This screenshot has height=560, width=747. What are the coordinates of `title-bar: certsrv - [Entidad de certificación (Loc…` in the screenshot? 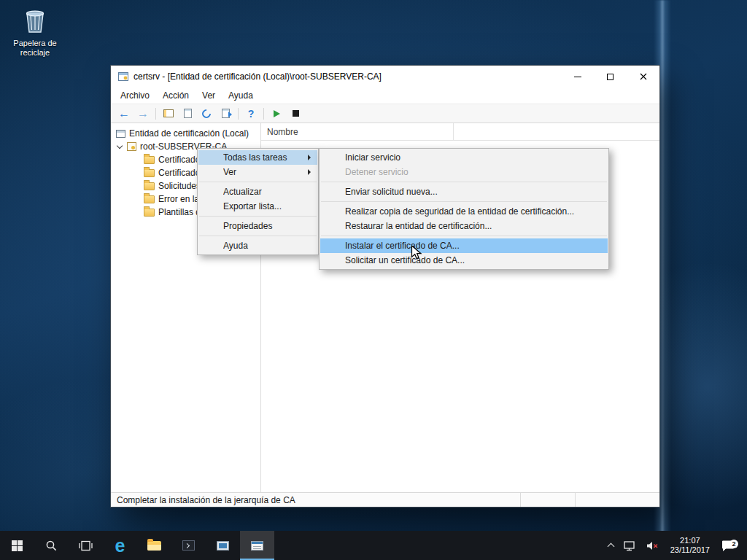 It's located at (385, 77).